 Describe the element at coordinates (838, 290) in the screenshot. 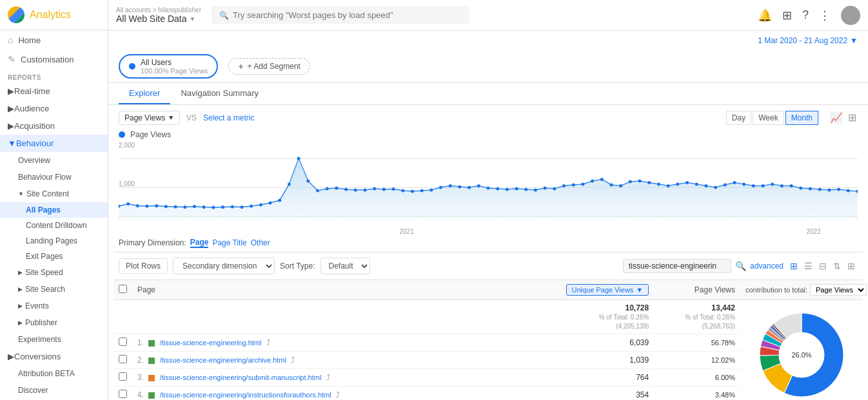

I see `contribution-select: Page Views` at that location.